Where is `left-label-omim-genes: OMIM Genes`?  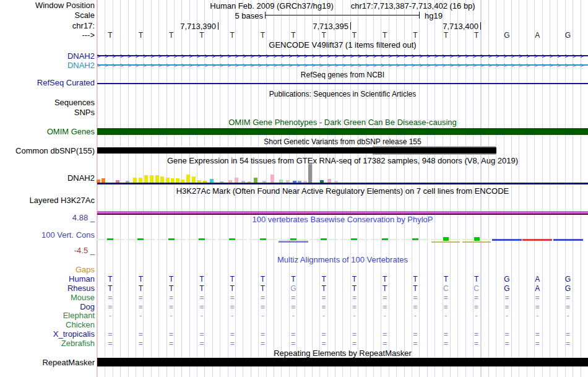 left-label-omim-genes: OMIM Genes is located at coordinates (47, 132).